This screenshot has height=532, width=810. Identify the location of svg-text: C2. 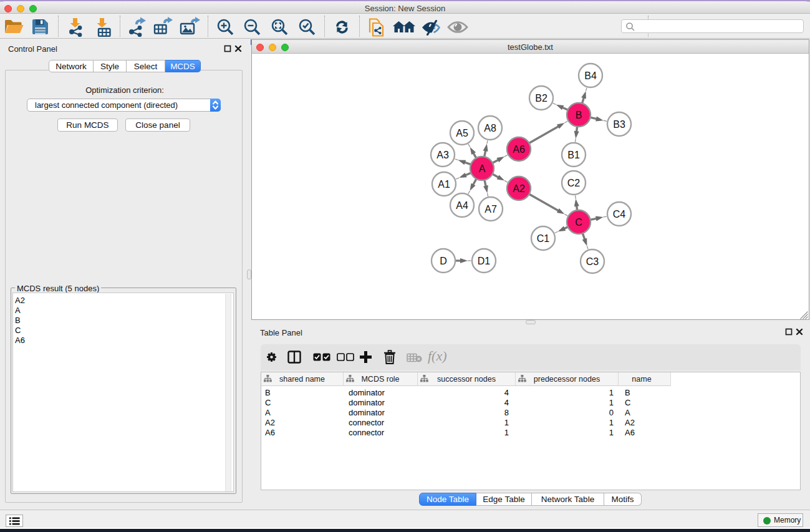
(574, 183).